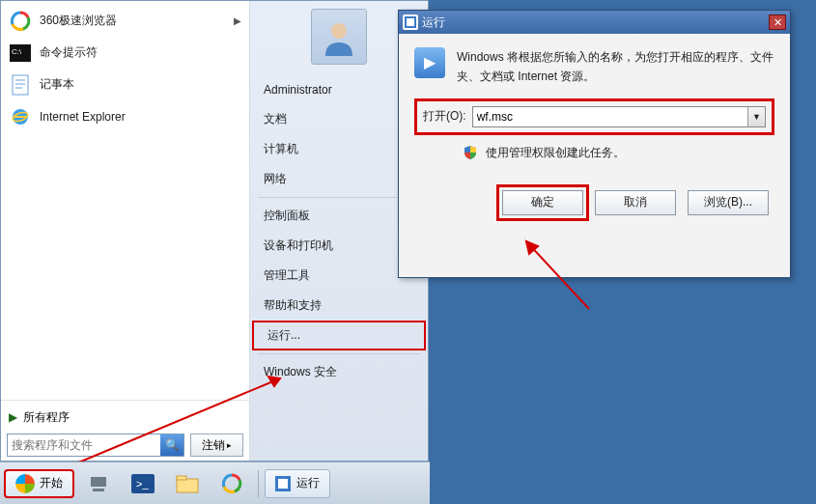 Image resolution: width=816 pixels, height=504 pixels. Describe the element at coordinates (470, 153) in the screenshot. I see `uac-shield-icon` at that location.